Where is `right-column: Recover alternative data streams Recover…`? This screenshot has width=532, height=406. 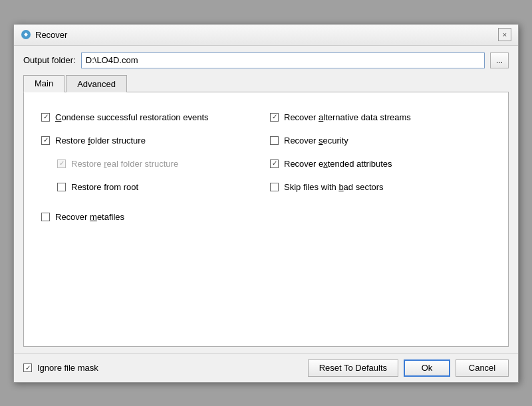 right-column: Recover alternative data streams Recover… is located at coordinates (380, 167).